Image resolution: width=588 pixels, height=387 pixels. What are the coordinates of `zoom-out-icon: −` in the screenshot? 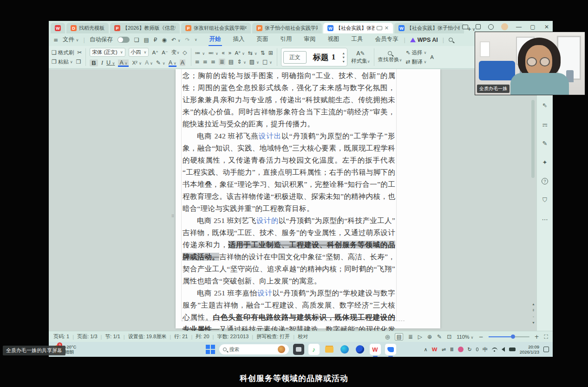 It's located at (481, 337).